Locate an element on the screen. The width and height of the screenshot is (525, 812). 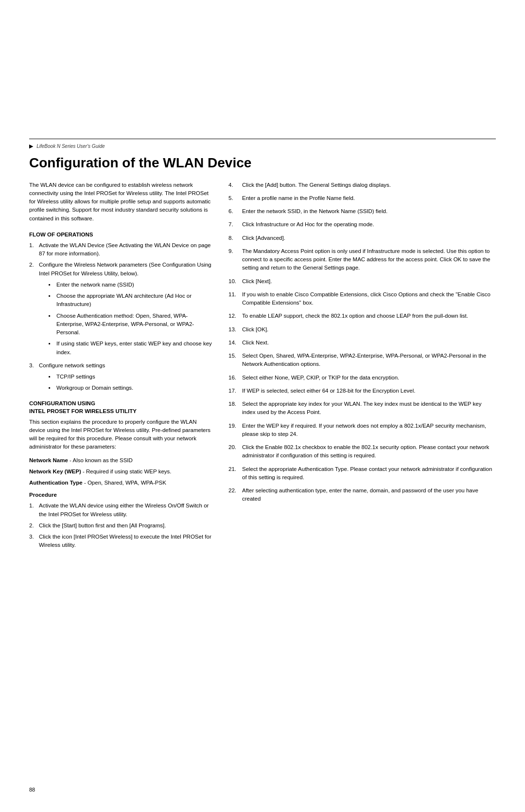
list-num: 20. is located at coordinates (232, 448).